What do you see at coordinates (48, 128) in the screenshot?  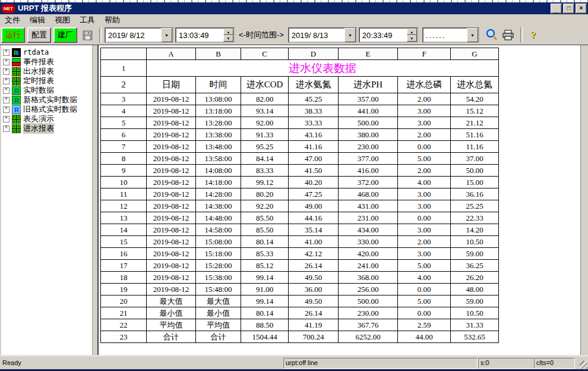 I see `tree-item-inflow-report: + 进水报表` at bounding box center [48, 128].